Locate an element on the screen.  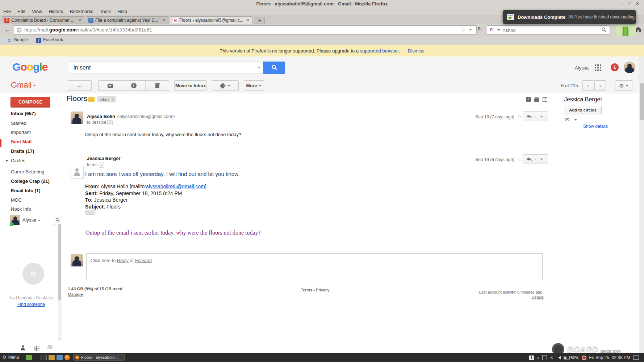
new-tab-button is located at coordinates (260, 21).